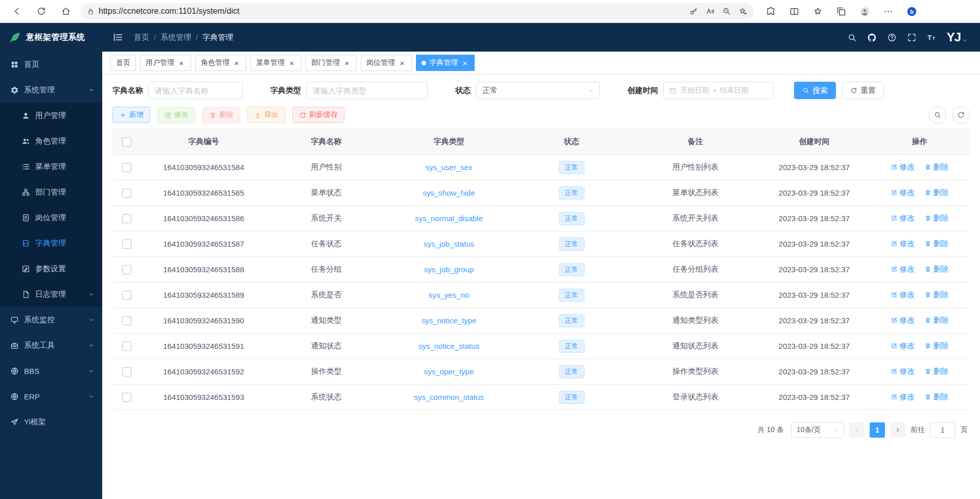  What do you see at coordinates (814, 142) in the screenshot?
I see `column-header: 创建时间` at bounding box center [814, 142].